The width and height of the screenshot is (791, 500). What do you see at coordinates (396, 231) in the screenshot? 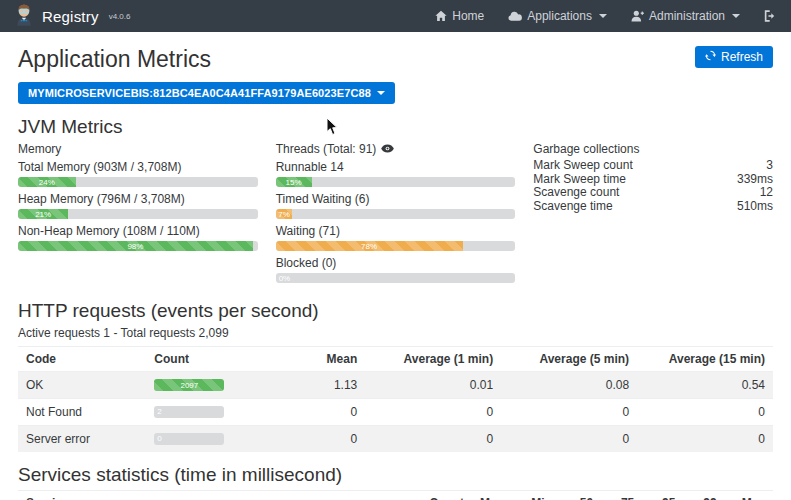
I see `metric-label: Waiting (71)` at bounding box center [396, 231].